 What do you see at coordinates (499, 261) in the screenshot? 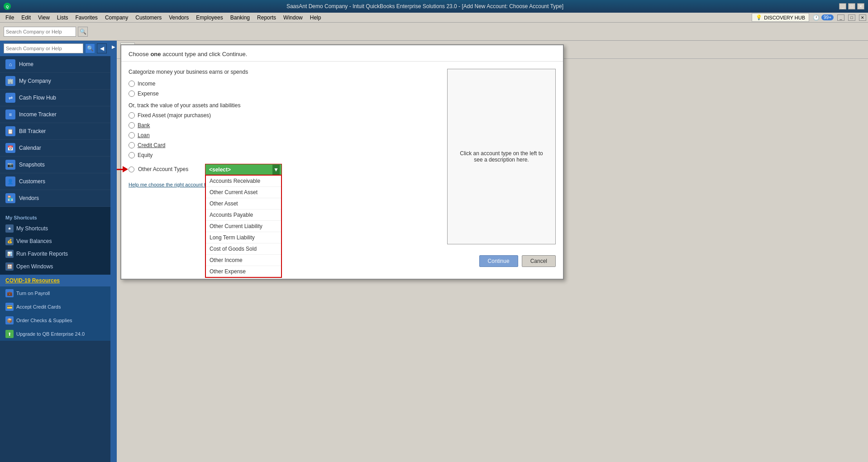
I see `continue-button: Continue` at bounding box center [499, 261].